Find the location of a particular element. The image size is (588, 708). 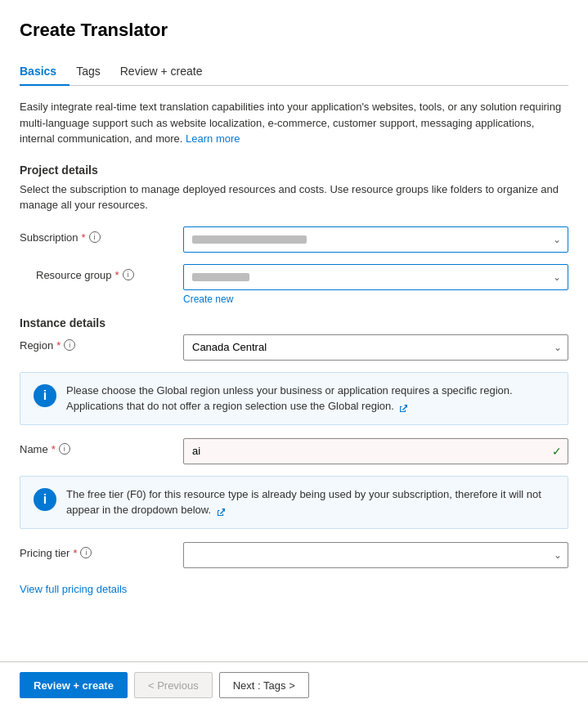

region-external-link-icon is located at coordinates (403, 407).